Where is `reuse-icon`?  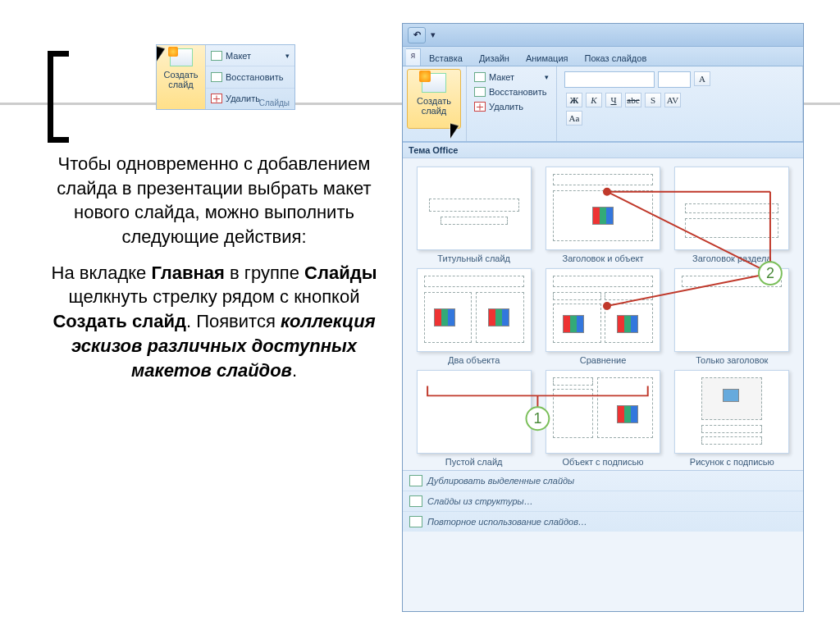
reuse-icon is located at coordinates (416, 522).